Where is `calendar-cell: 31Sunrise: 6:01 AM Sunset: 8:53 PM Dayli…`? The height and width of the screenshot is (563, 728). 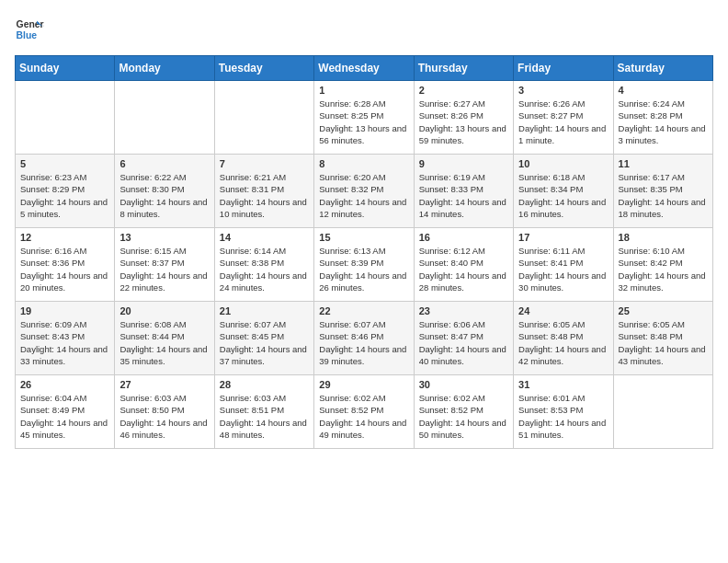
calendar-cell: 31Sunrise: 6:01 AM Sunset: 8:53 PM Dayli… is located at coordinates (563, 412).